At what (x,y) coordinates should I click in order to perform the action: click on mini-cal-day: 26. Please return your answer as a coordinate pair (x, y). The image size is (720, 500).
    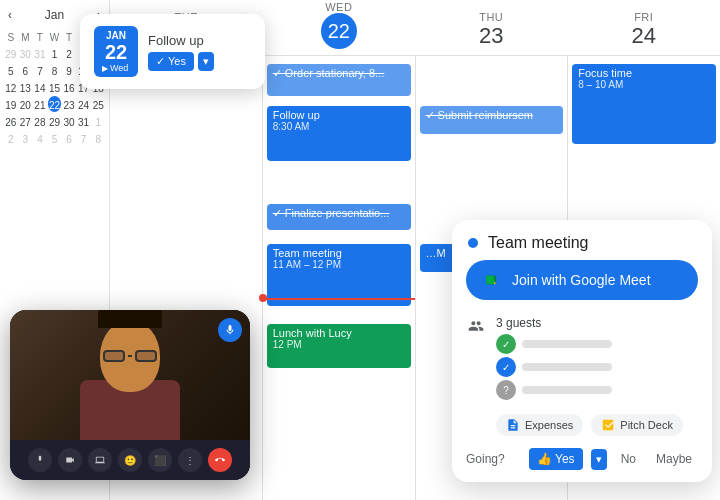
    Looking at the image, I should click on (11, 121).